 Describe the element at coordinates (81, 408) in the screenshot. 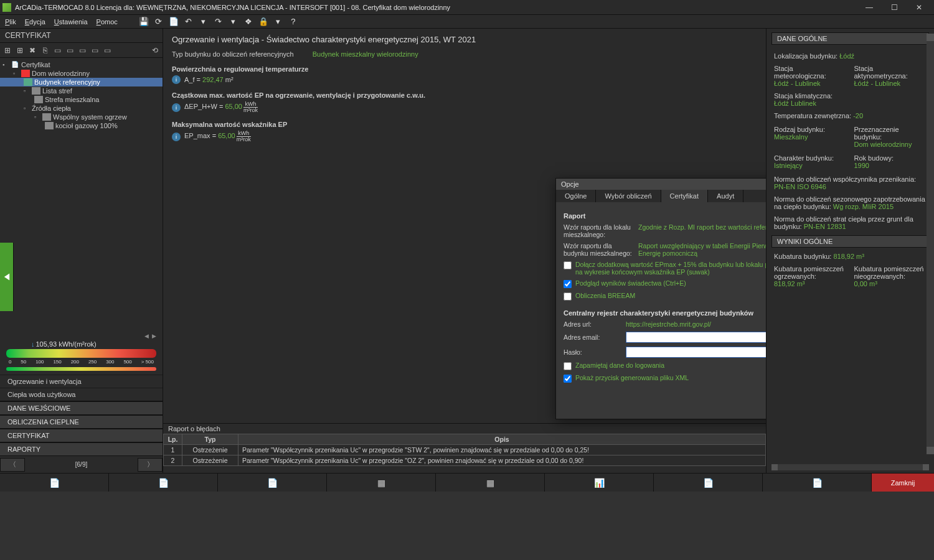

I see `section-dane-wejsciowe: DANE WEJŚCIOWE` at that location.